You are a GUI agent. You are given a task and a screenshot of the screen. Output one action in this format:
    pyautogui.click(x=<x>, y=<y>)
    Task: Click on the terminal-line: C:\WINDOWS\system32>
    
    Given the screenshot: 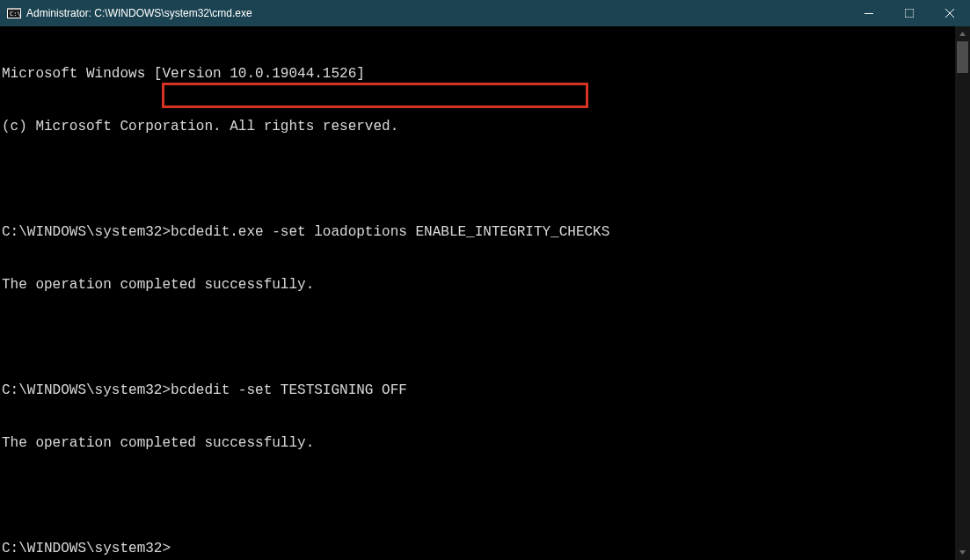 What is the action you would take?
    pyautogui.click(x=478, y=549)
    